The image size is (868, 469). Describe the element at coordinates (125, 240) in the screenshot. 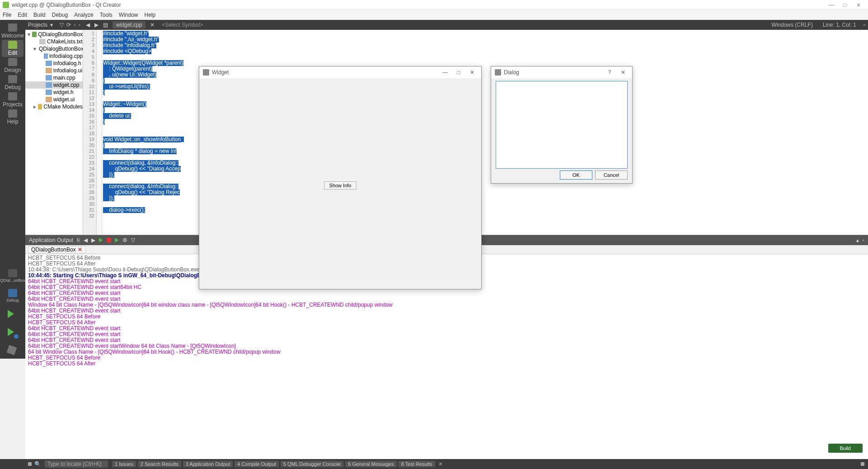

I see `output-settings-icon: ⚙` at that location.